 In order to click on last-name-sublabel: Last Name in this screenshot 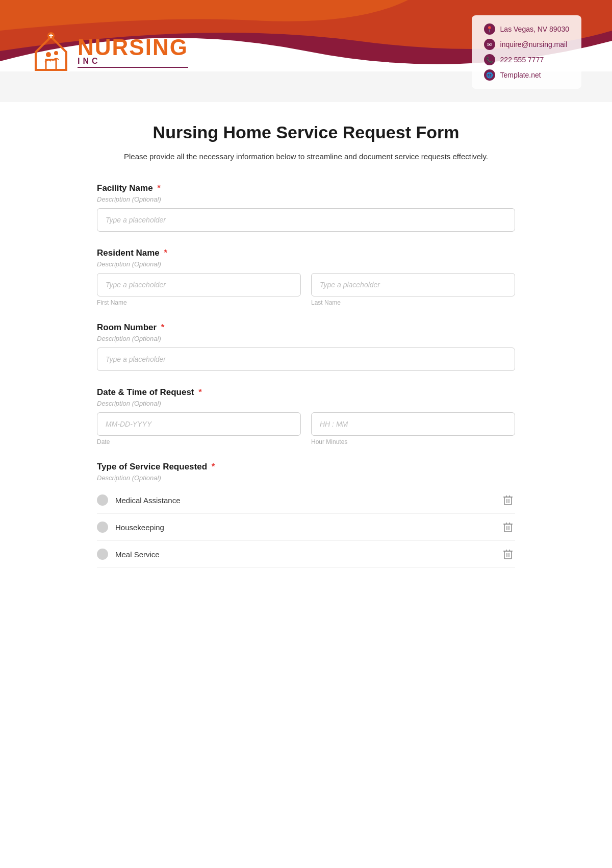, I will do `click(413, 303)`.